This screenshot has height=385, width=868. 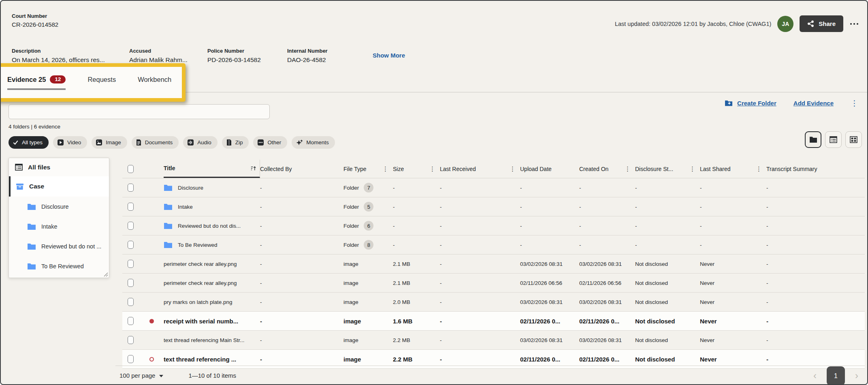 I want to click on folder-icon, so click(x=32, y=207).